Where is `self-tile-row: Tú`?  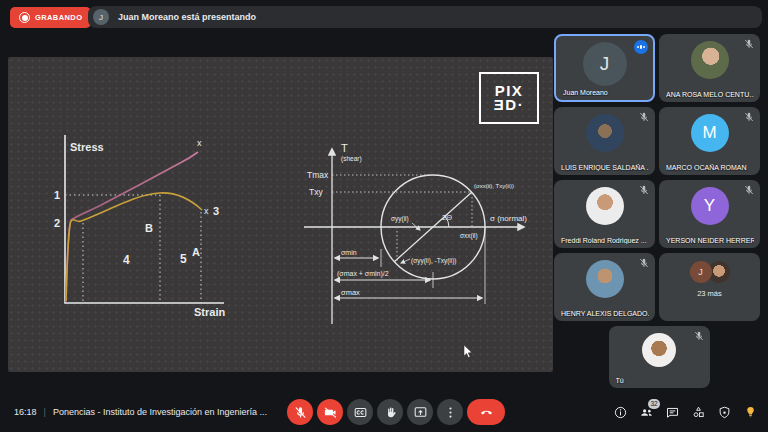
self-tile-row: Tú is located at coordinates (659, 357).